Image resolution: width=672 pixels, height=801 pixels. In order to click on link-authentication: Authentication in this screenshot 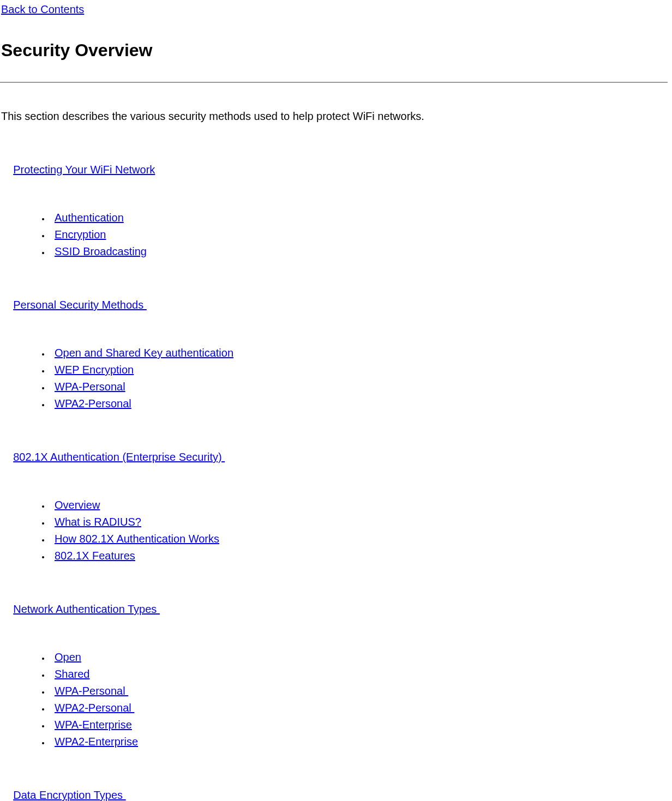, I will do `click(89, 218)`.